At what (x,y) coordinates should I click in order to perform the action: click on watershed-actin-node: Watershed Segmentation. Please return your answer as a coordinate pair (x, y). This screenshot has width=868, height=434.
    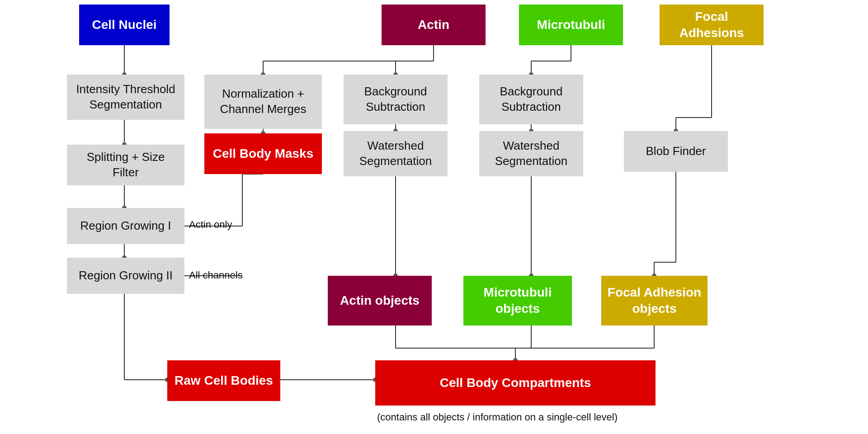
    Looking at the image, I should click on (396, 154).